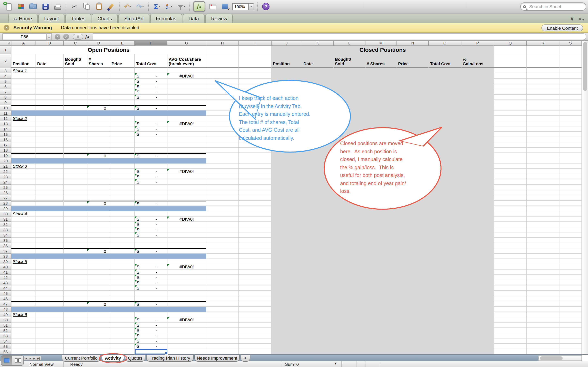 The height and width of the screenshot is (367, 588). What do you see at coordinates (6, 230) in the screenshot?
I see `row-header-33: 33` at bounding box center [6, 230].